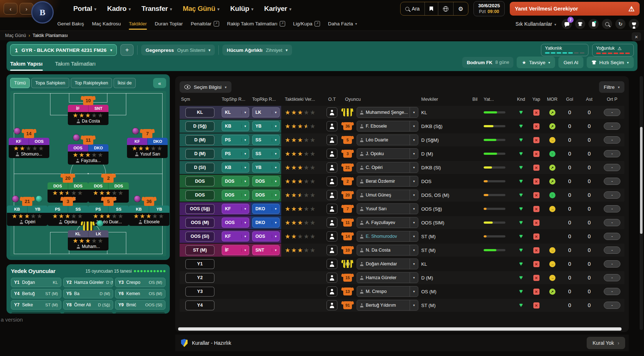 The width and height of the screenshot is (644, 356). What do you see at coordinates (99, 148) in the screenshot?
I see `role-chip-out-of-possession: DKO` at bounding box center [99, 148].